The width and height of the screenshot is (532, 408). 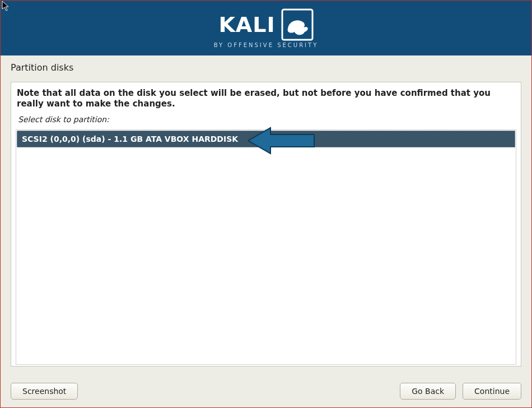 What do you see at coordinates (266, 391) in the screenshot?
I see `button-bar: Screenshot Go Back Continue` at bounding box center [266, 391].